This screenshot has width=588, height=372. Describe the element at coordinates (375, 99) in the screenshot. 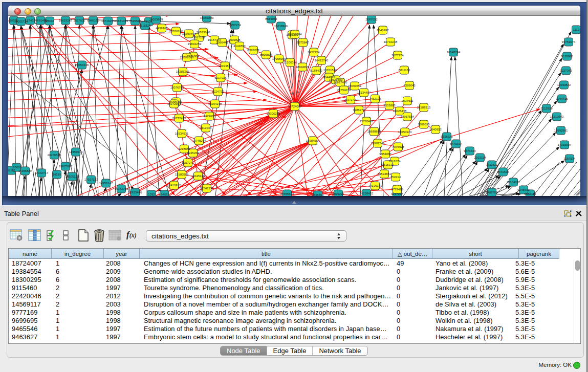

I see `svg-text: 7452134` at that location.